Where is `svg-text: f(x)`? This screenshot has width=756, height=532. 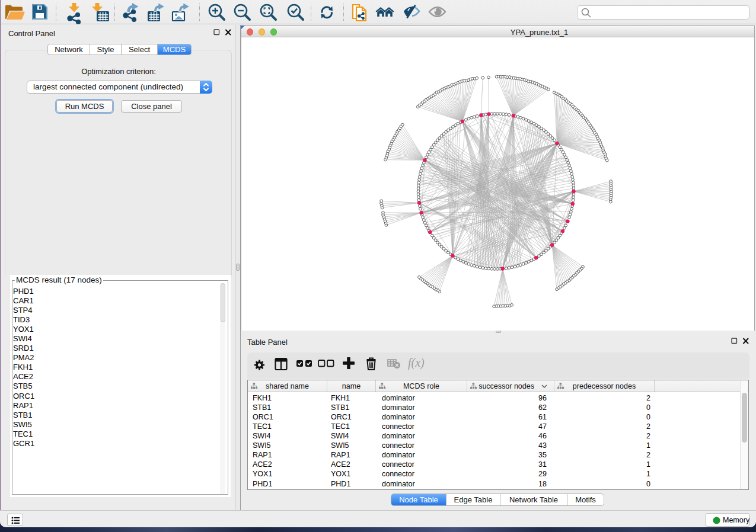
svg-text: f(x) is located at coordinates (416, 363).